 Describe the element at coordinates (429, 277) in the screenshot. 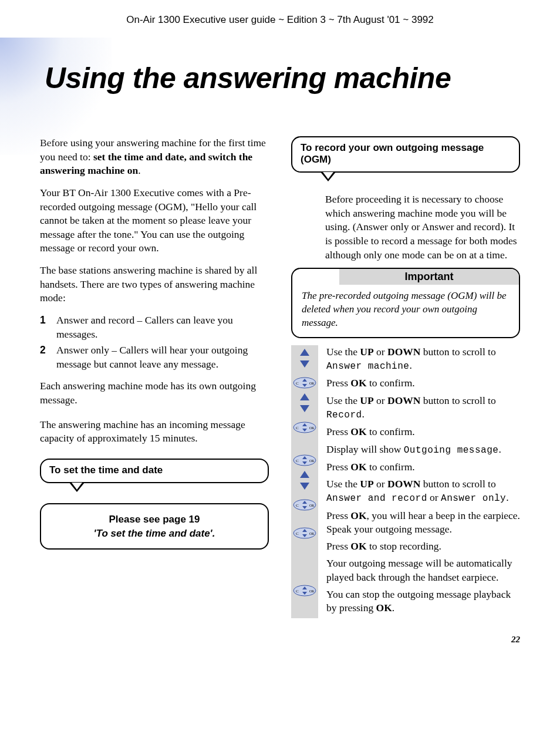

I see `important-title: Important` at that location.